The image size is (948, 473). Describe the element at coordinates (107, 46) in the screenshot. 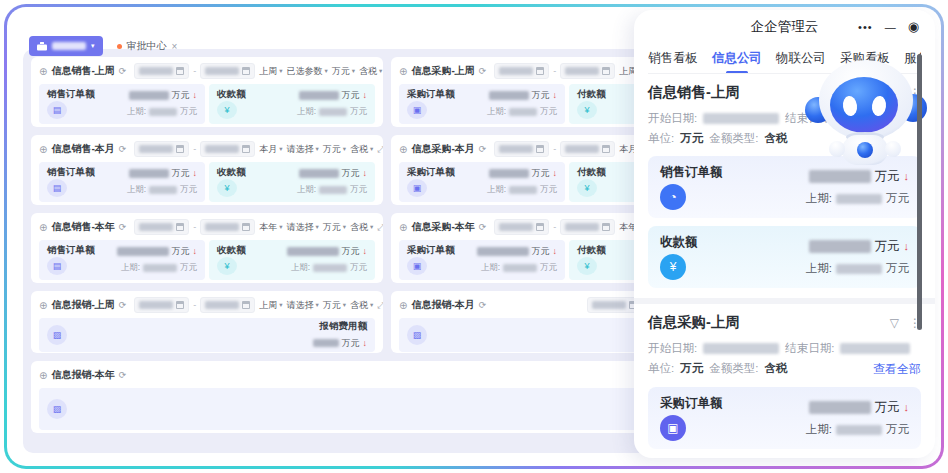

I see `workspace-tabstrip: ▾ 审批中心 ×` at that location.